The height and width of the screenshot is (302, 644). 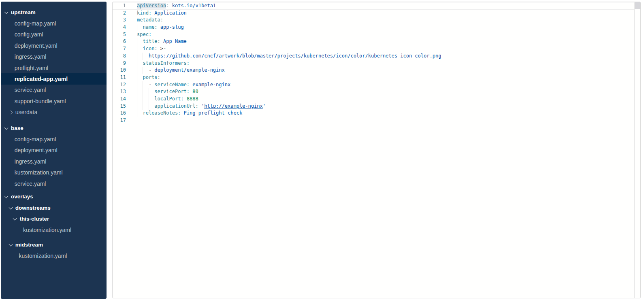 I want to click on tree-item-preflight-yaml: preflight.yaml, so click(x=53, y=68).